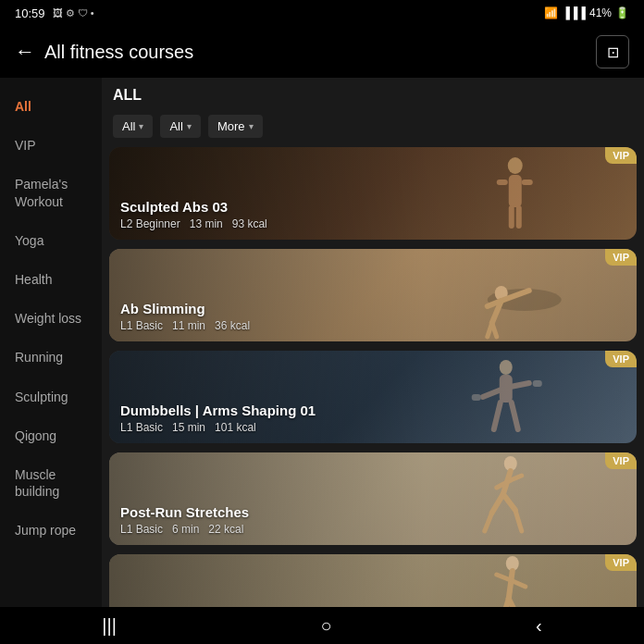  Describe the element at coordinates (180, 126) in the screenshot. I see `filter-btn-2: All ▾` at that location.